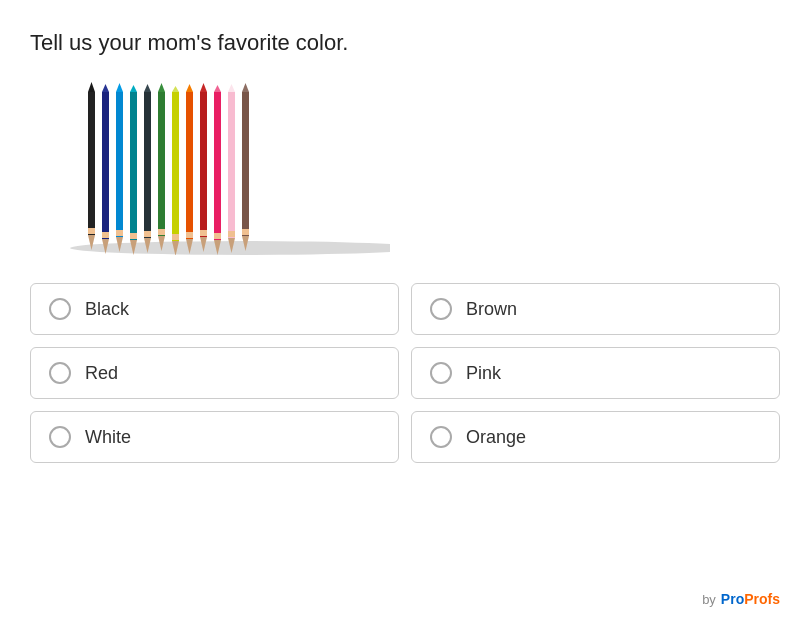 This screenshot has width=810, height=627. Describe the element at coordinates (709, 600) in the screenshot. I see `footer-by-text: by` at that location.